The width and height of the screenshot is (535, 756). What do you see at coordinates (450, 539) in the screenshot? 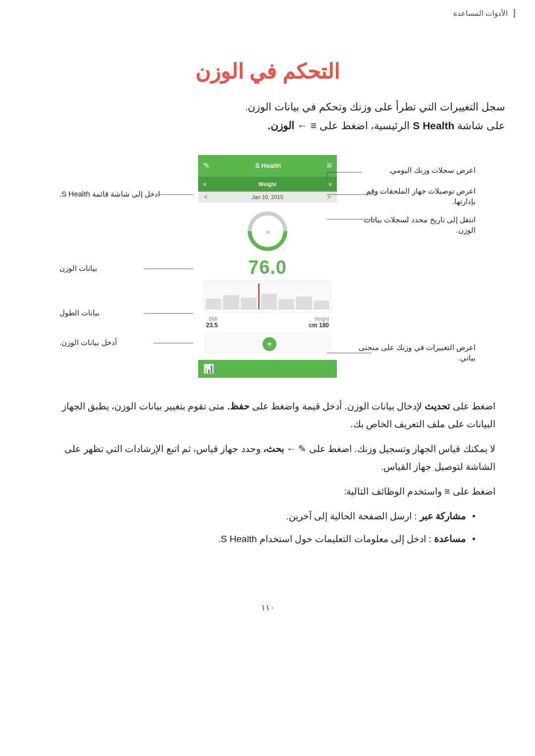
I see `bullet-help-bold: مساعدة` at bounding box center [450, 539].